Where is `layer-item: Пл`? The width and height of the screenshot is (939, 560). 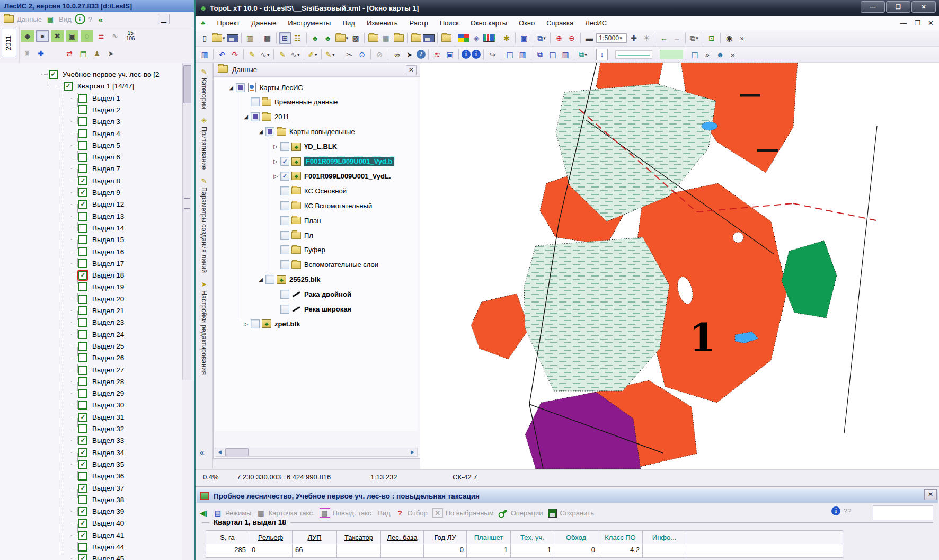
layer-item: Пл is located at coordinates (293, 235).